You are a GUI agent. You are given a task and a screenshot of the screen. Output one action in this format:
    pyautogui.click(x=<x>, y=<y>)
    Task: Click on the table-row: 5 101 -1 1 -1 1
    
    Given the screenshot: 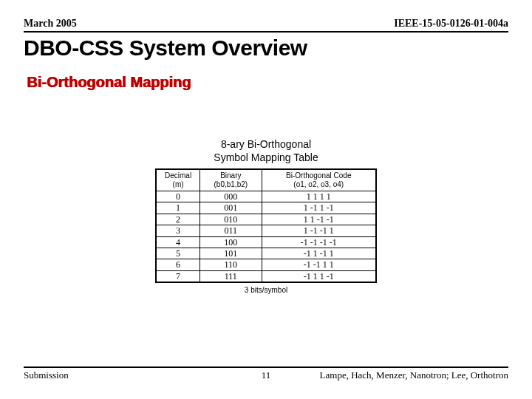 What is the action you would take?
    pyautogui.click(x=266, y=253)
    